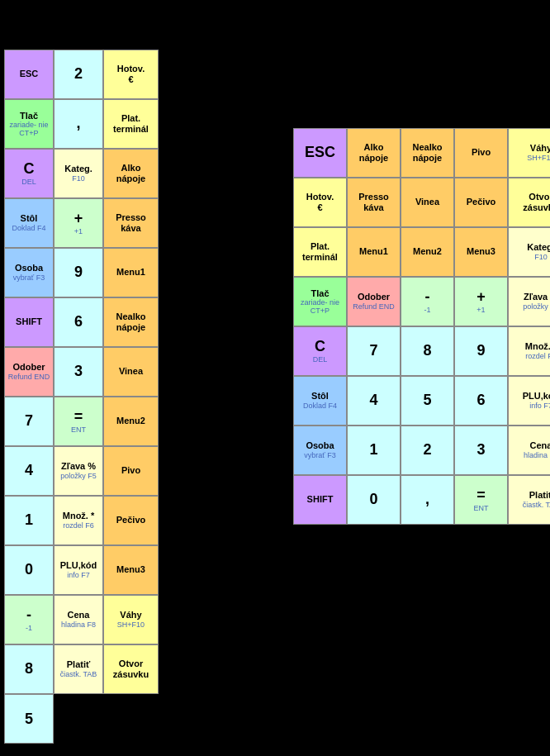 The height and width of the screenshot is (756, 550). I want to click on left-key-r10c1: PLU,kódinfo F7, so click(78, 570).